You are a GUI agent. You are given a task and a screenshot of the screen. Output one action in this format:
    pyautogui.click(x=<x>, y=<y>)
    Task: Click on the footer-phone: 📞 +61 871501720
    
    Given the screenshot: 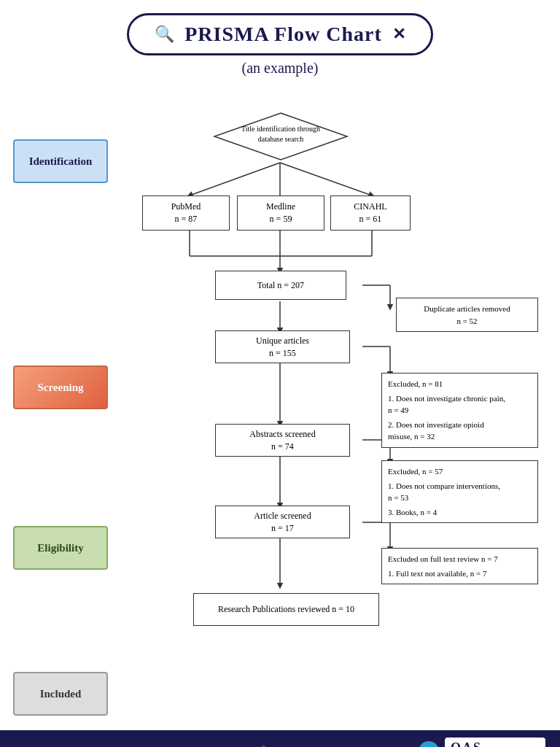 What is the action you would take?
    pyautogui.click(x=300, y=746)
    